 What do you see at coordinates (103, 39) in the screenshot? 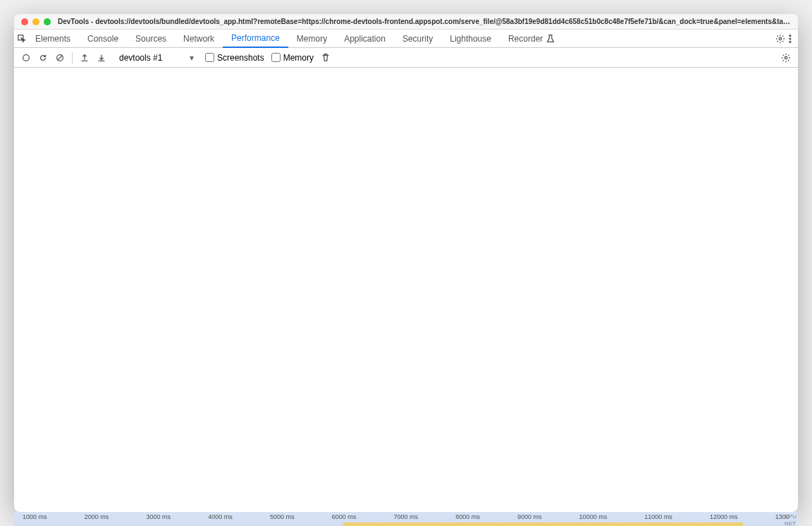
I see `tab-console: Console` at bounding box center [103, 39].